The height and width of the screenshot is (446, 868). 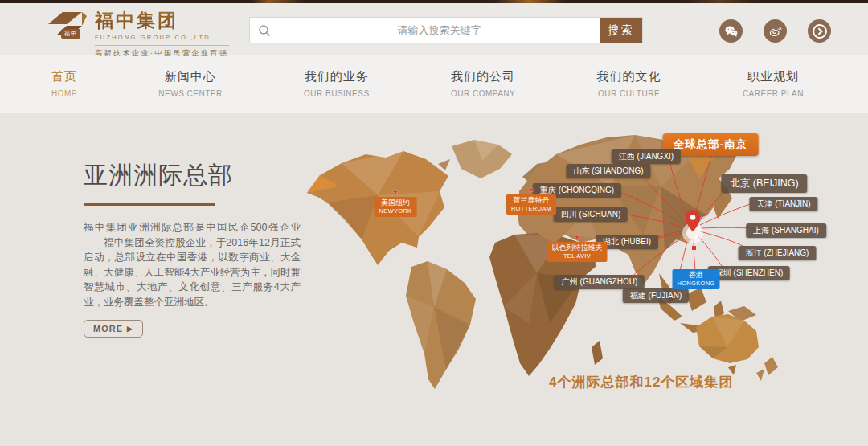 I want to click on brand-tagline: 高新技术企业·中国民营企业百强, so click(x=162, y=51).